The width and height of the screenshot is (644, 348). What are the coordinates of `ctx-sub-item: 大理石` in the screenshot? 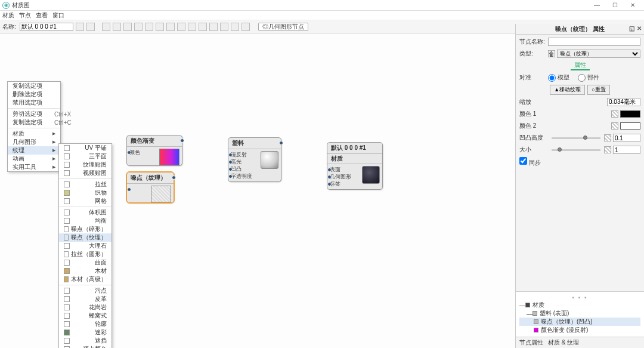 It's located at (85, 246).